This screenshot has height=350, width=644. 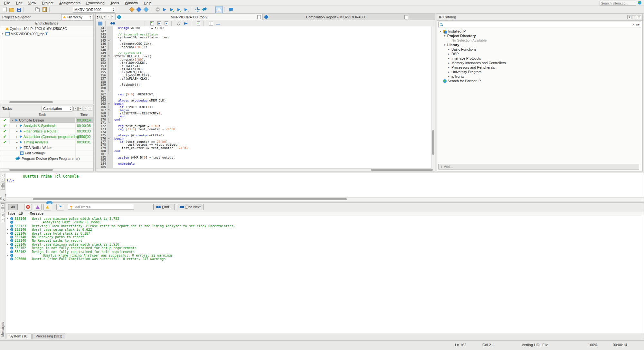 What do you see at coordinates (109, 17) in the screenshot?
I see `navigator-float-icon: ▫` at bounding box center [109, 17].